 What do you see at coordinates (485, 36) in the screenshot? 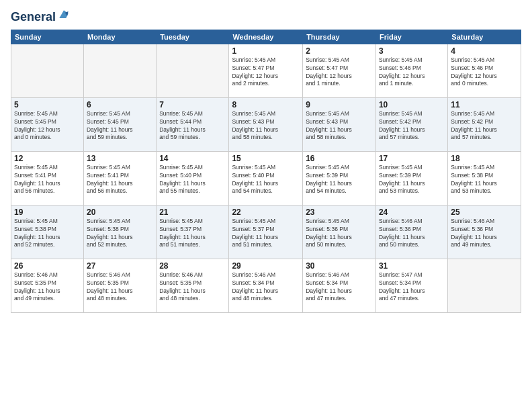
I see `day-header-saturday: Saturday` at bounding box center [485, 36].